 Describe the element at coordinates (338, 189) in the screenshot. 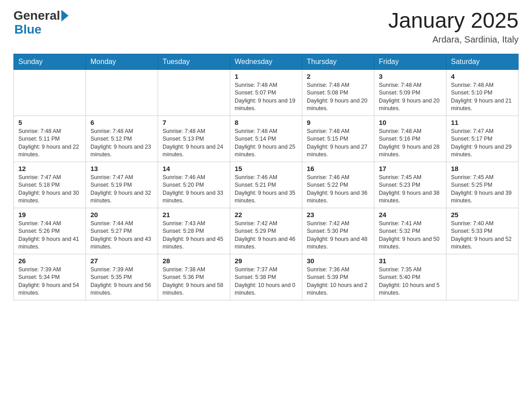

I see `day-info: Sunrise: 7:46 AMSunset: 5:22 PMDaylight:…` at that location.